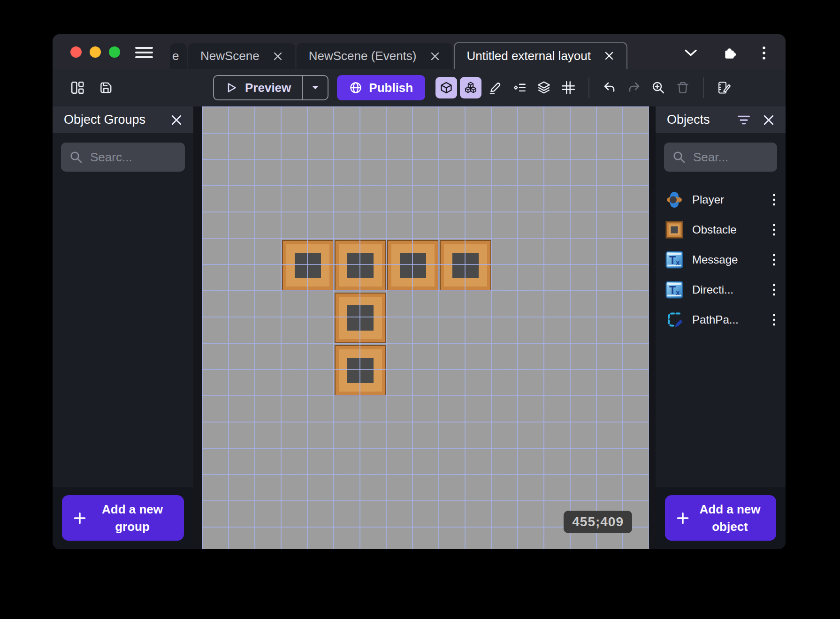  Describe the element at coordinates (381, 88) in the screenshot. I see `publish-button: Publish` at that location.